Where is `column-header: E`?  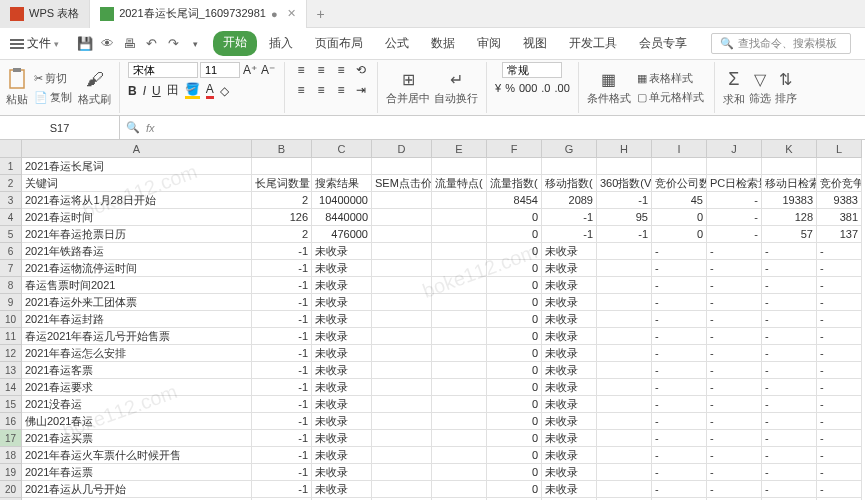 column-header: E is located at coordinates (460, 149).